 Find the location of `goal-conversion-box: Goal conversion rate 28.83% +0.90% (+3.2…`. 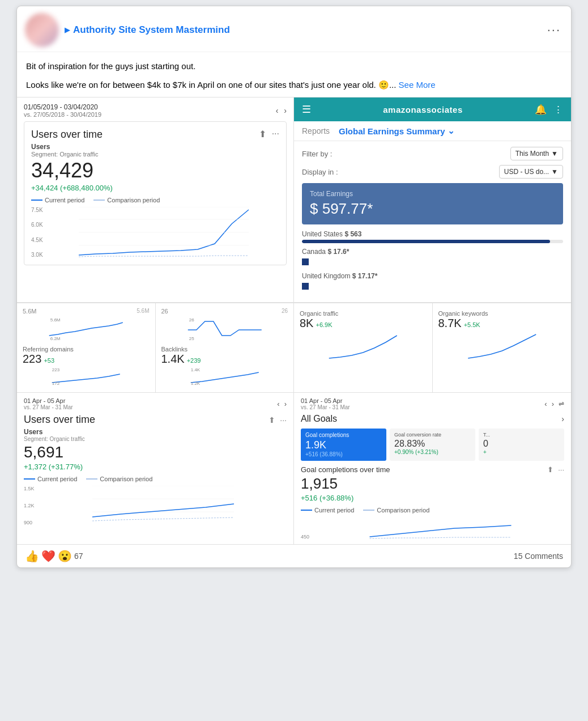

goal-conversion-box: Goal conversion rate 28.83% +0.90% (+3.2… is located at coordinates (433, 444).